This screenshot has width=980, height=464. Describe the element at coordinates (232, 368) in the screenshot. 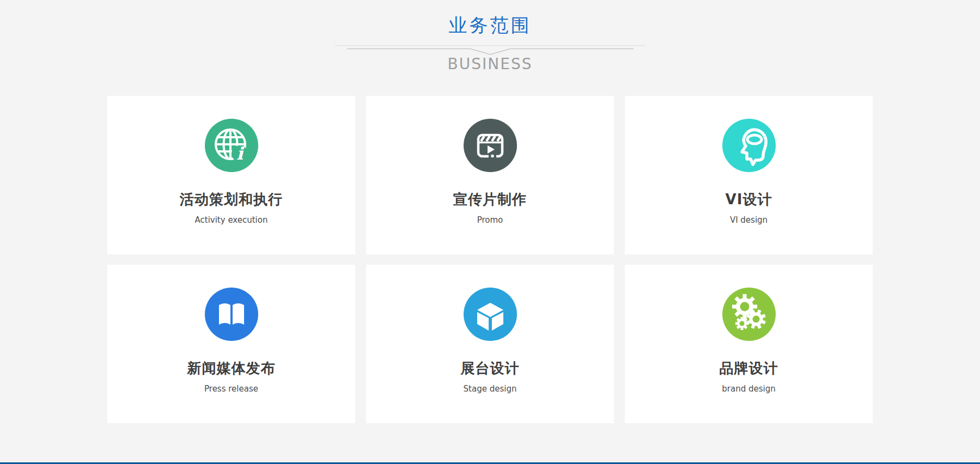

I see `card-title: 新闻媒体发布` at that location.